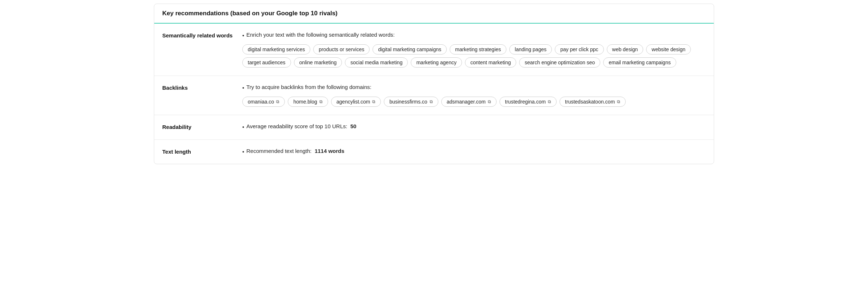  Describe the element at coordinates (434, 152) in the screenshot. I see `text-length-section: Text length • Recommended text length: 1…` at that location.